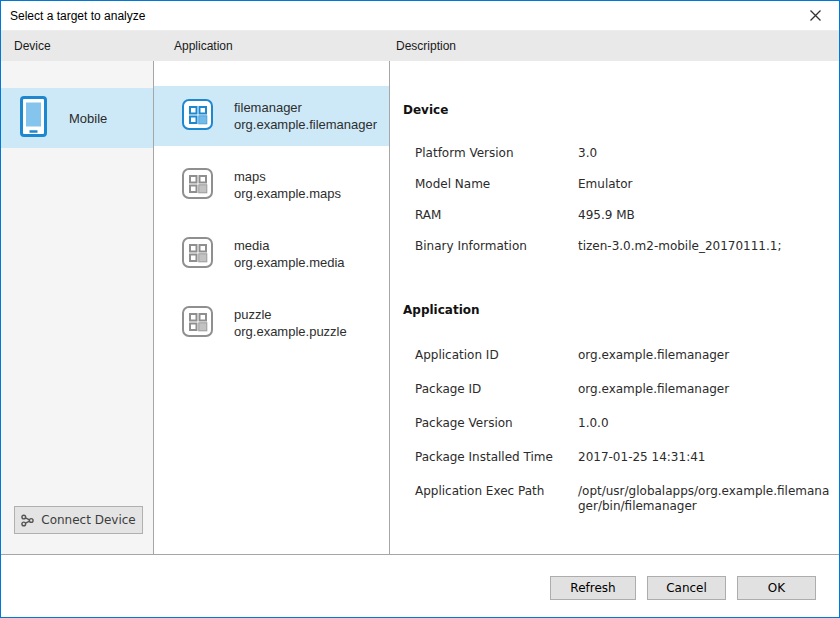 The height and width of the screenshot is (618, 840). What do you see at coordinates (88, 118) in the screenshot?
I see `device-name: Mobile` at bounding box center [88, 118].